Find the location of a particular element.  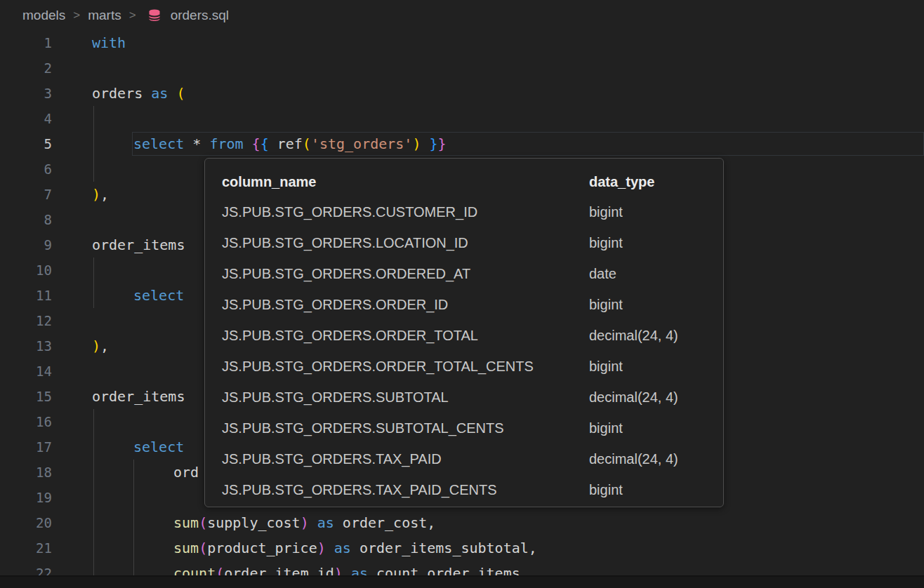

breadcrumb-item-marts: marts is located at coordinates (105, 15).